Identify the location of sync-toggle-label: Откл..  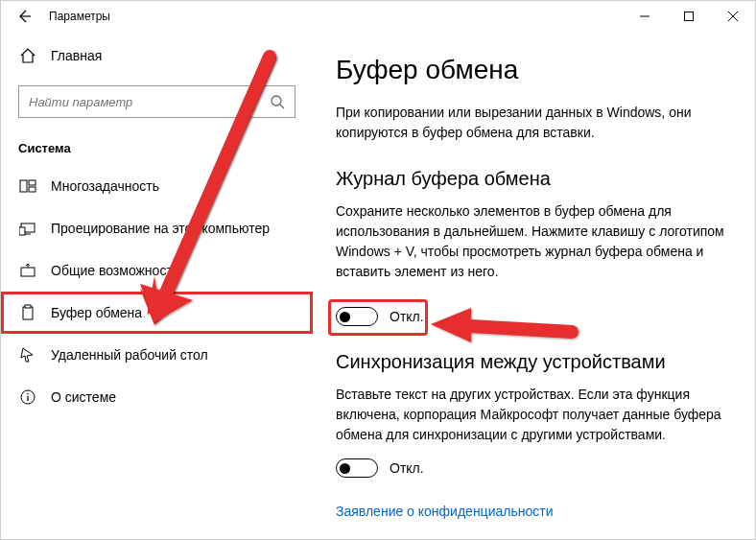
(407, 468).